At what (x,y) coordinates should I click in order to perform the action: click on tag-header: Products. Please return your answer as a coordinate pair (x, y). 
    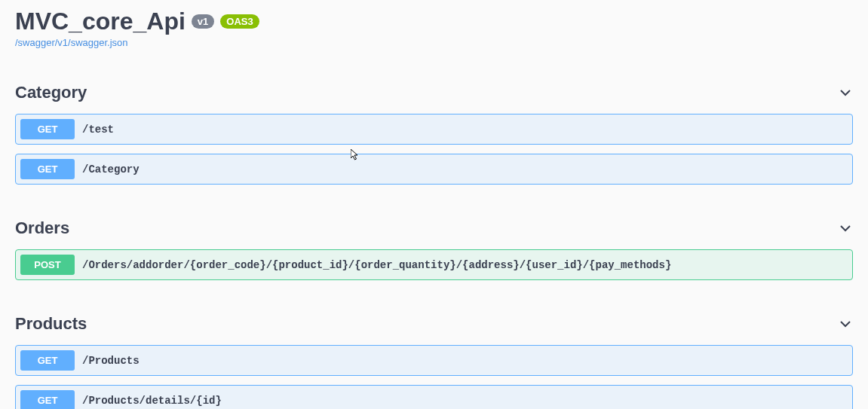
    Looking at the image, I should click on (434, 324).